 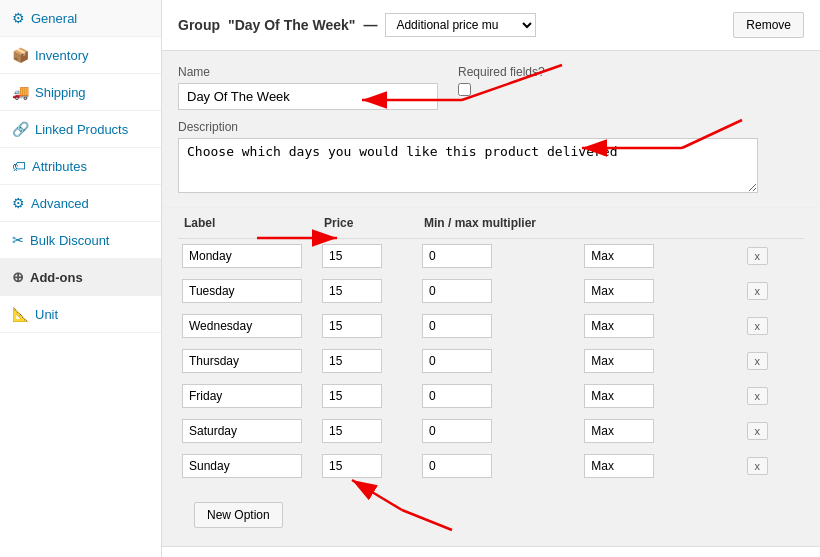 What do you see at coordinates (80, 204) in the screenshot?
I see `sidebar-item-advanced: ⚙ Advanced` at bounding box center [80, 204].